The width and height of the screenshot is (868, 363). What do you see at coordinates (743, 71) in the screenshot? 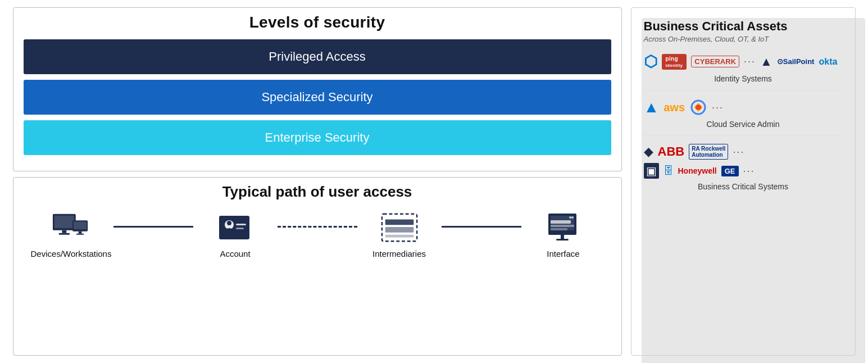
I see `identity-section: ⬡ pingidentity CYBERARK ··· ▲ ⊙SailPoint…` at bounding box center [743, 71].